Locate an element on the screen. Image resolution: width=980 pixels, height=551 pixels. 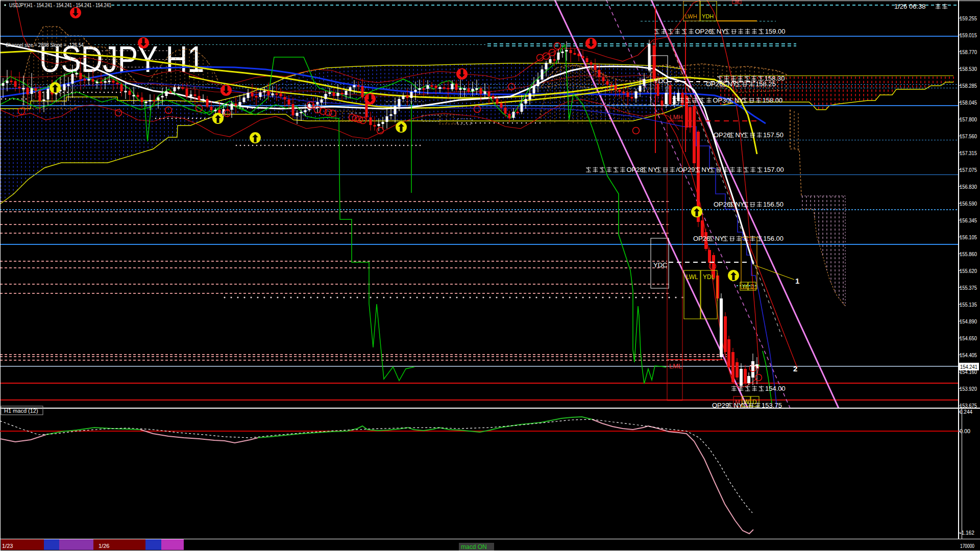
svg-text: LML is located at coordinates (676, 366).